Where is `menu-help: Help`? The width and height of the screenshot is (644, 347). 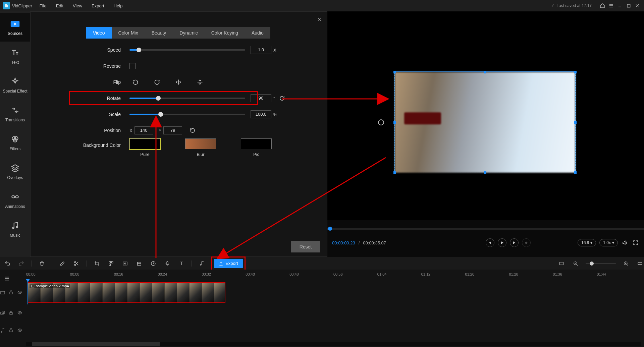 menu-help: Help is located at coordinates (118, 6).